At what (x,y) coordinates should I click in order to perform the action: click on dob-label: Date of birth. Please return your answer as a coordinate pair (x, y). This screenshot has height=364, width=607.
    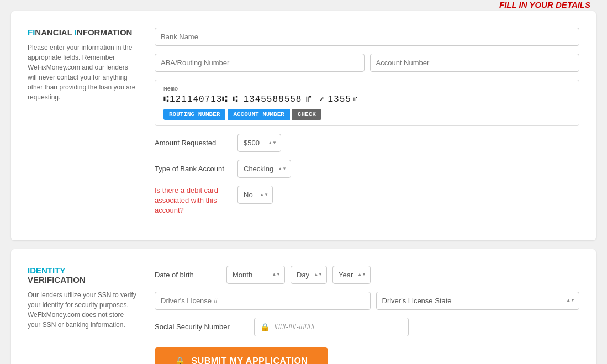
    Looking at the image, I should click on (188, 275).